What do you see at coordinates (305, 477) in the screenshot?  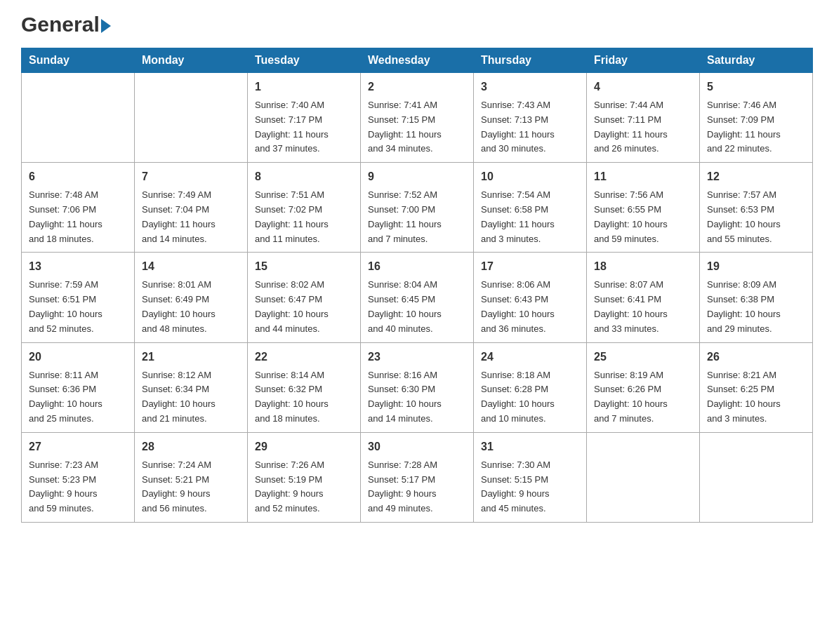 I see `calendar-cell: 29Sunrise: 7:26 AM Sunset: 5:19 PM Dayli…` at bounding box center [305, 477].